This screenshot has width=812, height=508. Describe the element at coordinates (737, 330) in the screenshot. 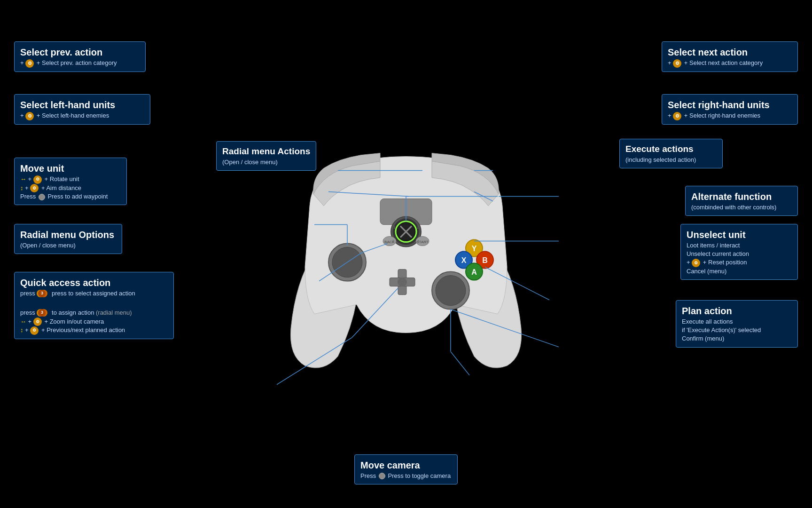

I see `tooltip-sub: if 'Execute Action(s)' selected` at that location.